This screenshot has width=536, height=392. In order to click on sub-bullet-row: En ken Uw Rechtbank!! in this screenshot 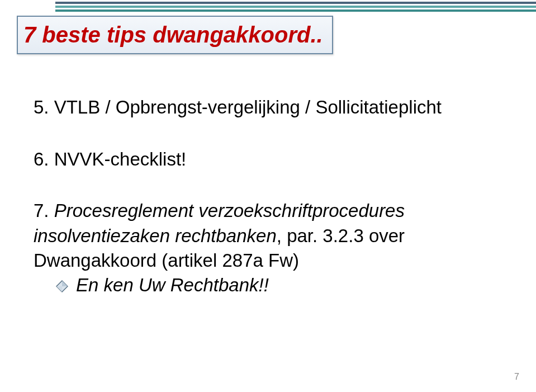, I will do `click(268, 285)`.